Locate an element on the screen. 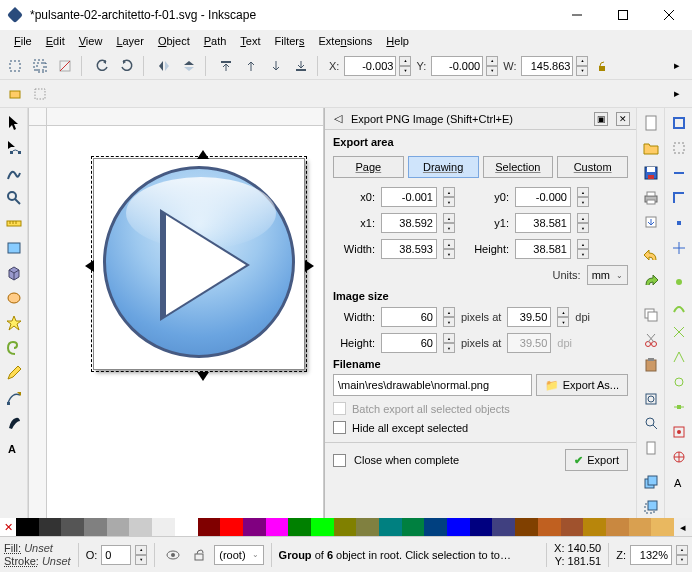  tab-page: Page is located at coordinates (368, 167).